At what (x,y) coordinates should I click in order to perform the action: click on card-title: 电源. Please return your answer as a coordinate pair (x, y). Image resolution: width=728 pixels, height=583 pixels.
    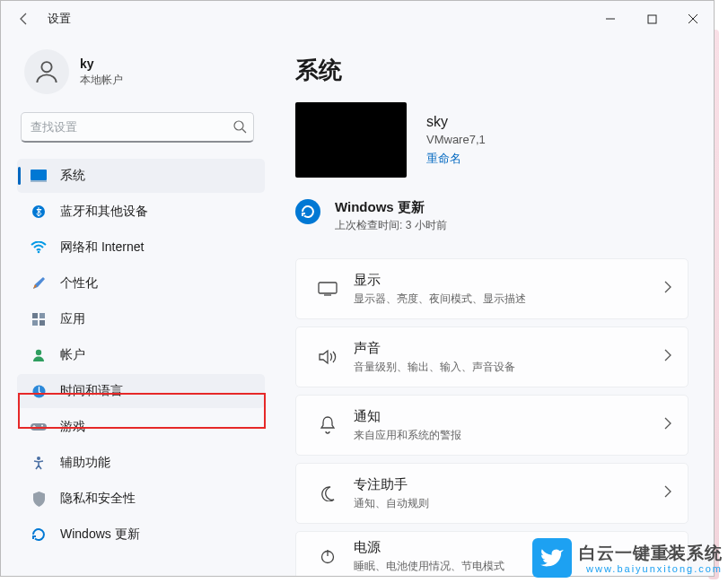
    Looking at the image, I should click on (508, 547).